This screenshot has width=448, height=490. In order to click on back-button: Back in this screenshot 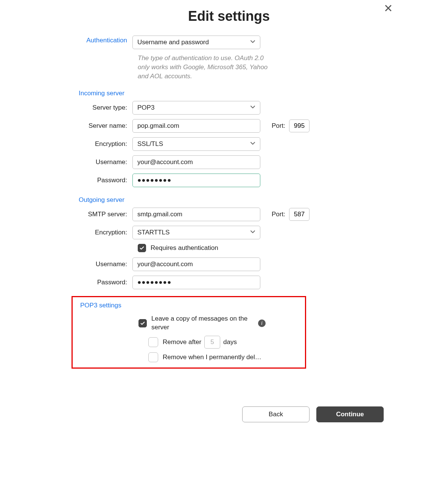, I will do `click(276, 414)`.